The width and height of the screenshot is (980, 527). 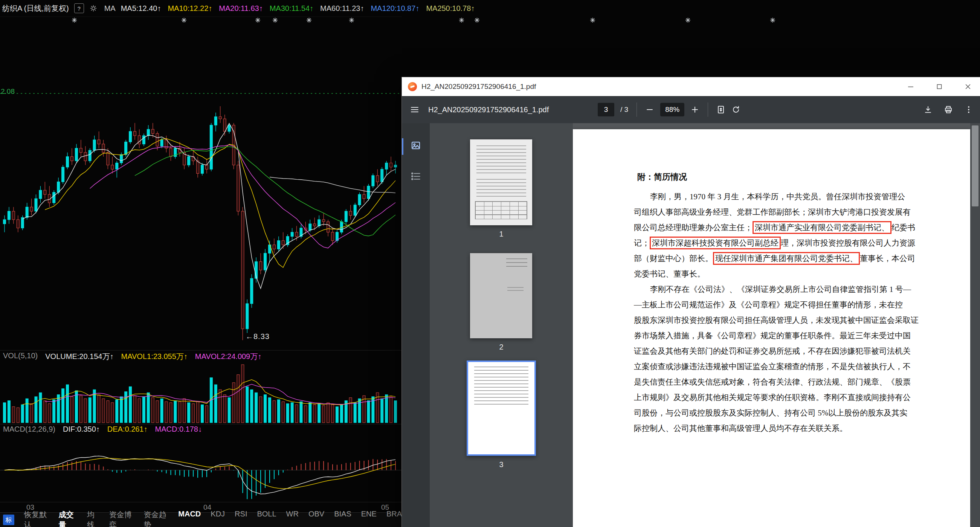 I want to click on indicator-value: MAVOL2:24.009万↑, so click(x=228, y=357).